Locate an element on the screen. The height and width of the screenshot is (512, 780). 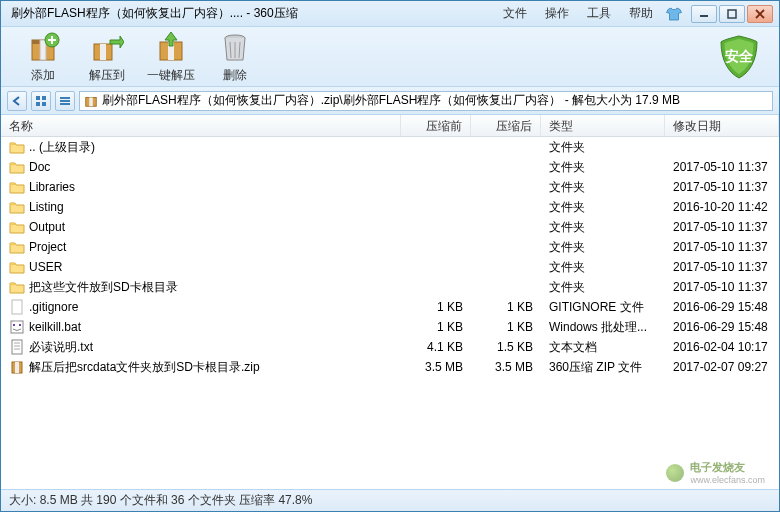
maximize-button is located at coordinates (732, 14).